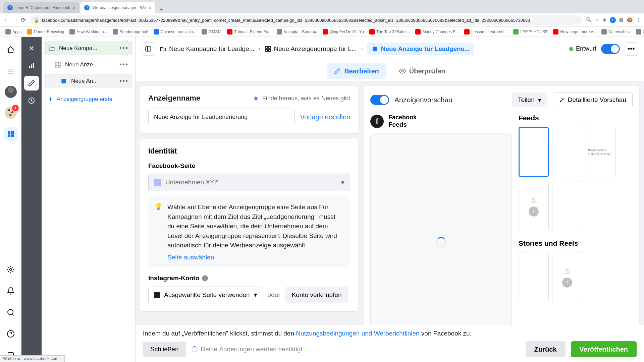 The height and width of the screenshot is (362, 644). What do you see at coordinates (11, 334) in the screenshot?
I see `help-icon` at bounding box center [11, 334].